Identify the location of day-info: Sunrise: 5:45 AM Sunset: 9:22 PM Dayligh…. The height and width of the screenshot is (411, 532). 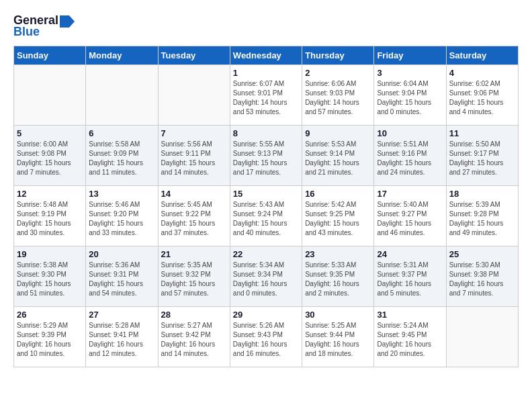
(194, 219).